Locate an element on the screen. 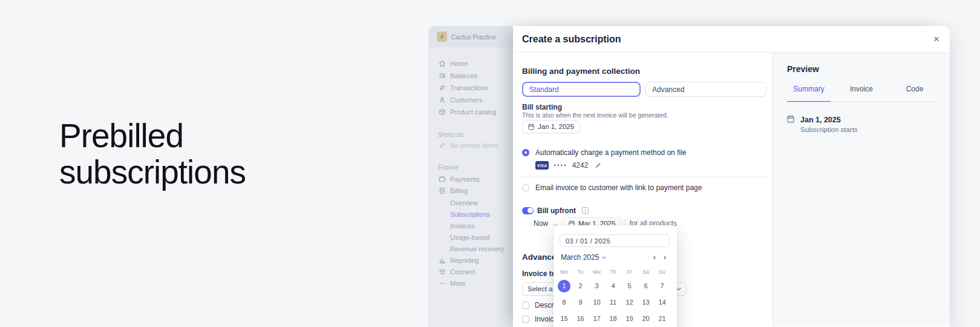 The width and height of the screenshot is (980, 327). sidebar-item-transactions: Transactions is located at coordinates (471, 88).